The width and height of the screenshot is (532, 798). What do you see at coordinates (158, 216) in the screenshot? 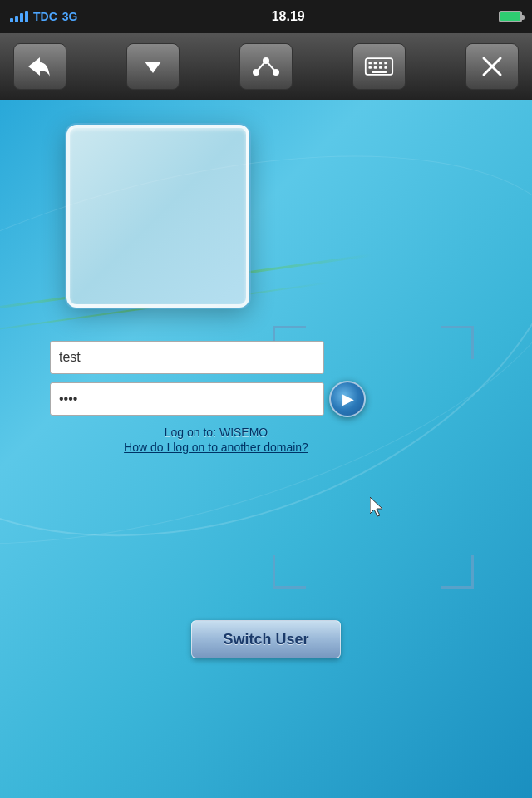
I see `user-avatar-box` at bounding box center [158, 216].